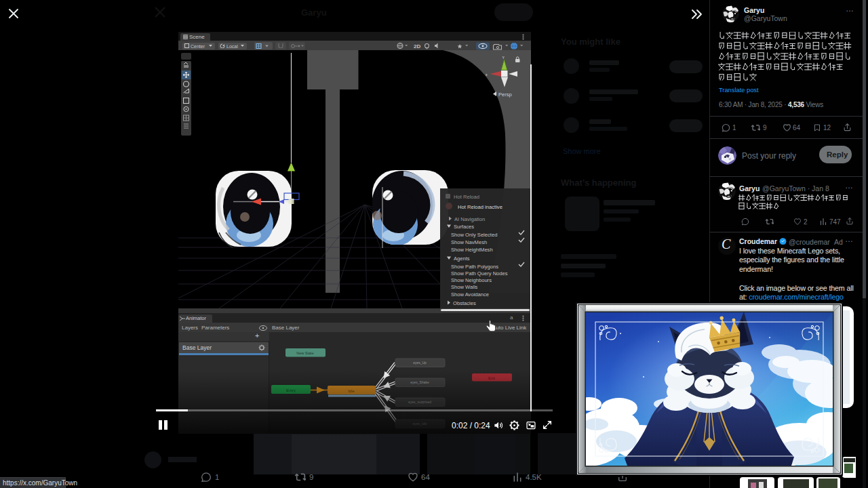 This screenshot has width=868, height=488. I want to click on svg-text: Show NavMesh, so click(469, 243).